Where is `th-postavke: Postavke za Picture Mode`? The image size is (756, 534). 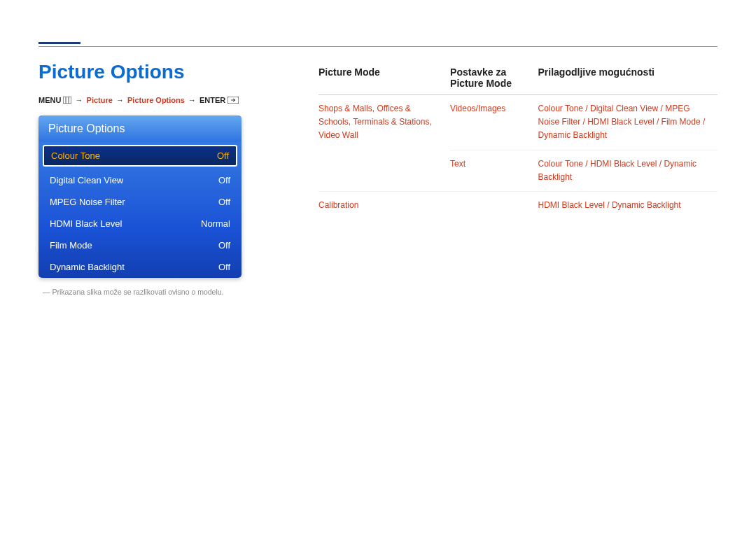
th-postavke: Postavke za Picture Mode is located at coordinates (494, 81).